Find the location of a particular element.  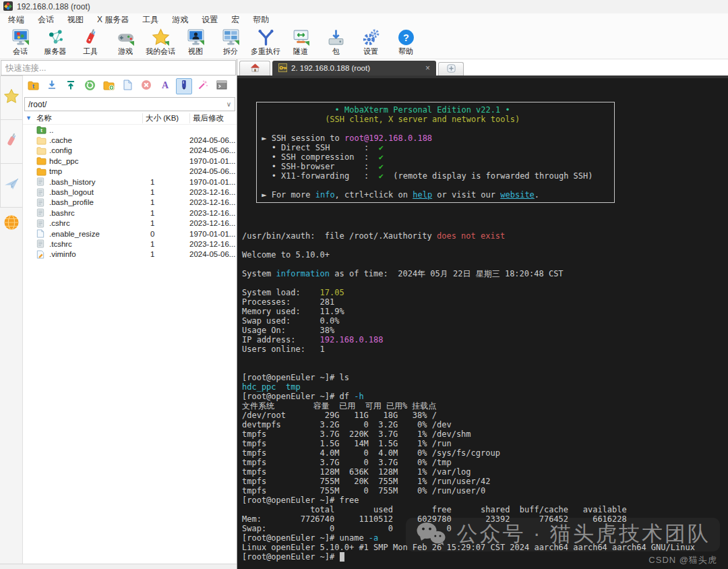

games-button: 游戏 is located at coordinates (125, 42).